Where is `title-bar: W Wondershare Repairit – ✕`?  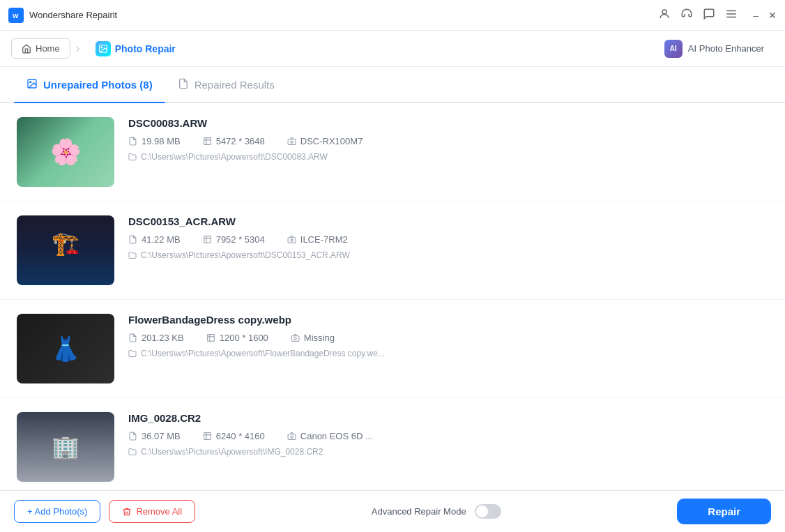
title-bar: W Wondershare Repairit – ✕ is located at coordinates (392, 15).